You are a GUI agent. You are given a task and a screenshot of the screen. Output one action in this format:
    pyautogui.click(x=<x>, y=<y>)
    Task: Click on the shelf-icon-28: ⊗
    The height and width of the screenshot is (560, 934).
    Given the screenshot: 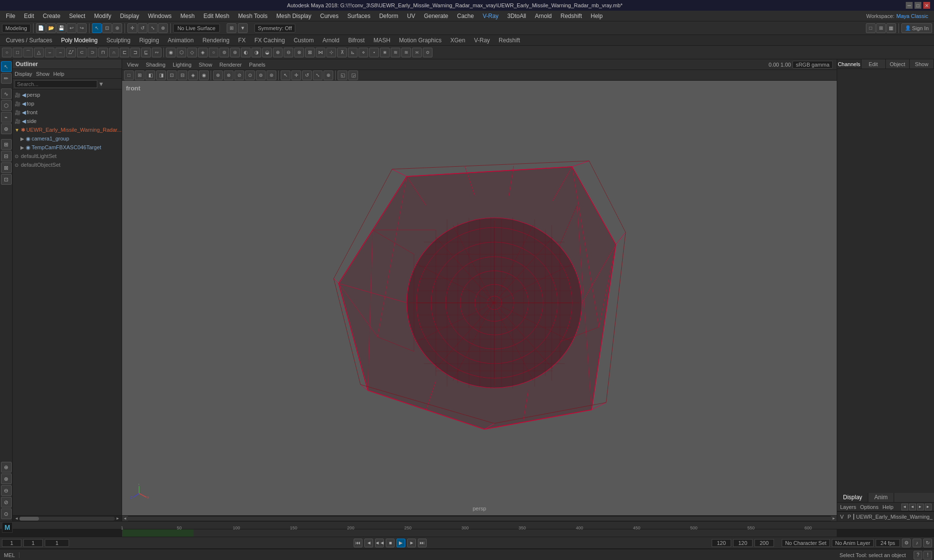 What is the action you would take?
    pyautogui.click(x=299, y=52)
    